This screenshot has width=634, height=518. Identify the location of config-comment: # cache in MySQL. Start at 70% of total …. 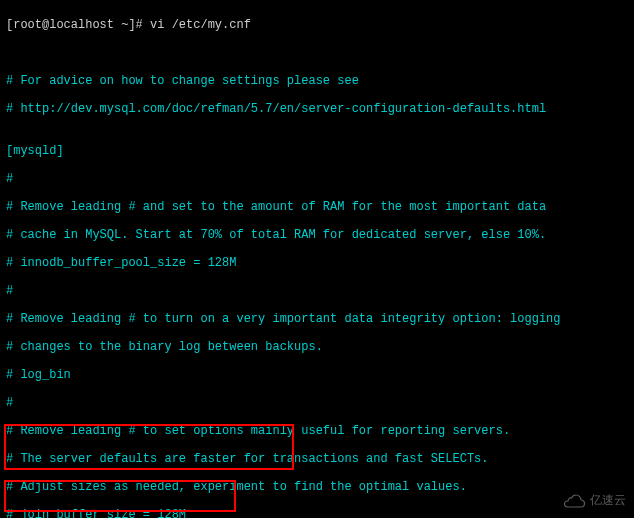
(317, 235).